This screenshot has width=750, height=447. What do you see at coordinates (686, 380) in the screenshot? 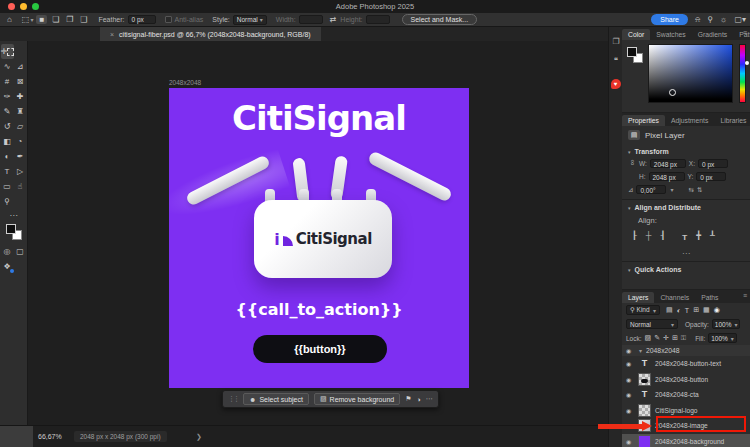
I see `layer-row-button: ◉ 2048x2048-button` at bounding box center [686, 380].